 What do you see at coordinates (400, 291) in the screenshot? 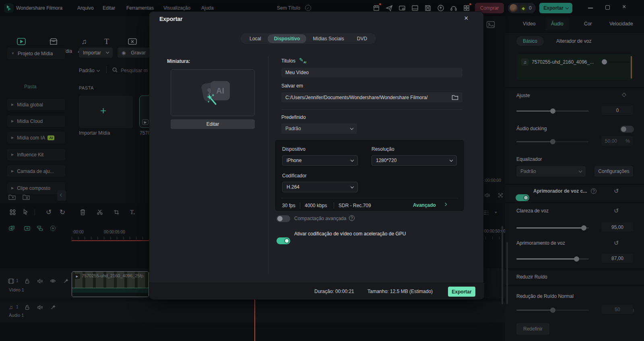
I see `size-info: Tamanho: 12.5 MB (Estimado)` at bounding box center [400, 291].